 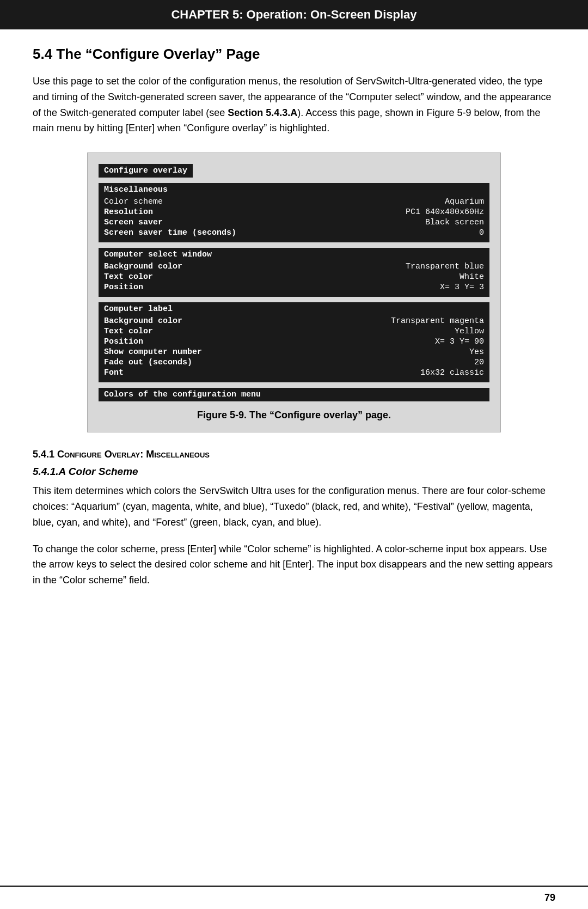 What do you see at coordinates (481, 233) in the screenshot?
I see `osd-screen-saver-time-value: 0` at bounding box center [481, 233].